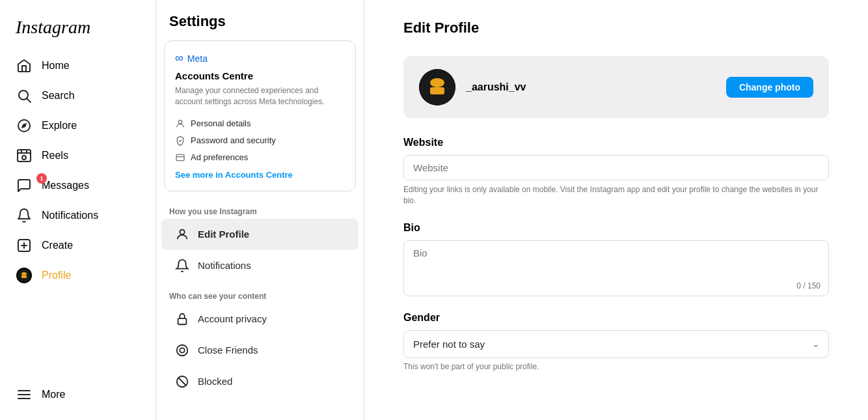 Image resolution: width=868 pixels, height=420 pixels. I want to click on bell-icon, so click(182, 266).